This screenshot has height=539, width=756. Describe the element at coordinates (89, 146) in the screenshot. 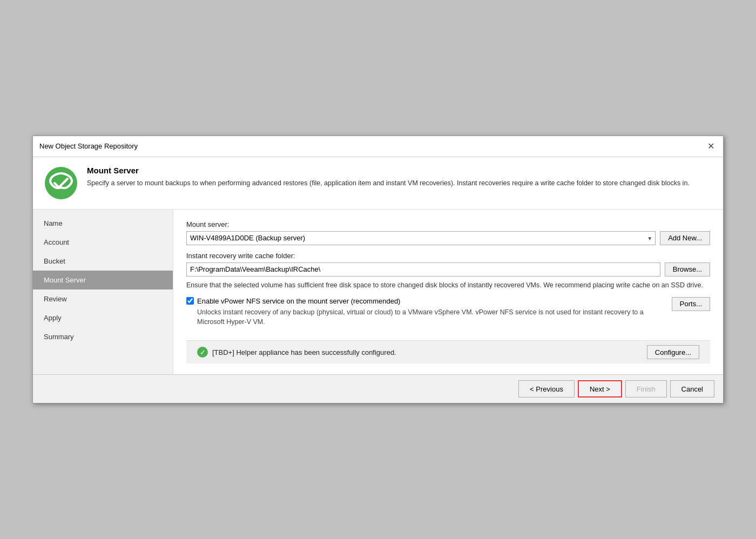

I see `dialog-title: New Object Storage Repository` at that location.